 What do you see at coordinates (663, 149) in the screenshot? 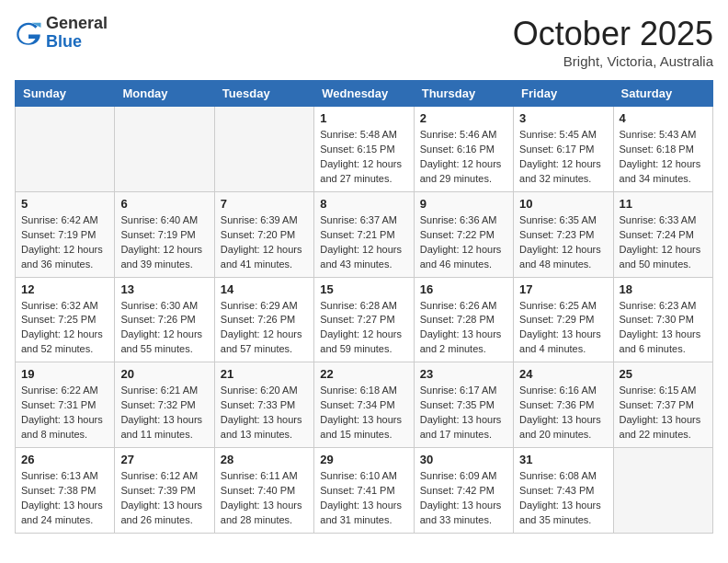
I see `day-cell: 4Sunrise: 5:43 AMSunset: 6:18 PMDaylight…` at bounding box center [663, 149].